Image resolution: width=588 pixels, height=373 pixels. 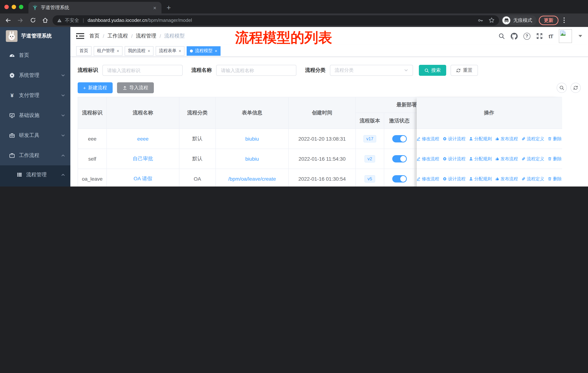 I want to click on tag-my-process: 我的流程×, so click(x=139, y=51).